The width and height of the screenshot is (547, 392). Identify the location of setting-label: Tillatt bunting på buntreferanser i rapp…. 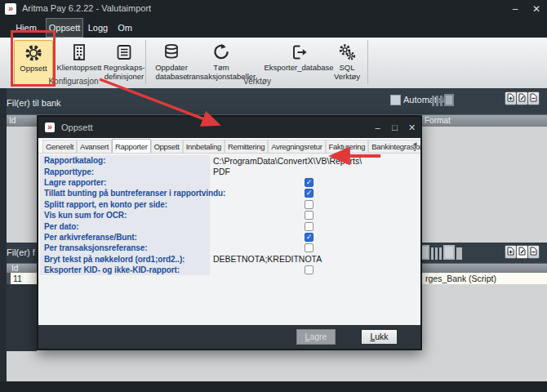
(125, 193).